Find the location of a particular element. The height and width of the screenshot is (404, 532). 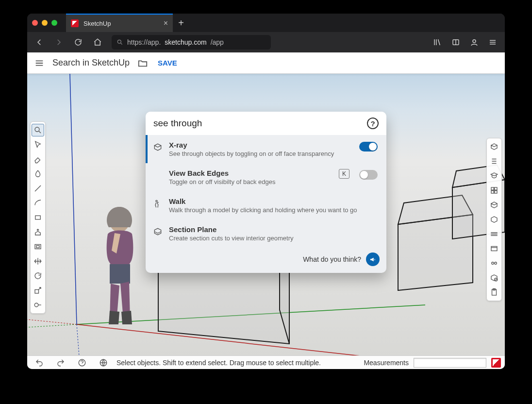

browser-tabbar: SketchUp × + is located at coordinates (266, 23).